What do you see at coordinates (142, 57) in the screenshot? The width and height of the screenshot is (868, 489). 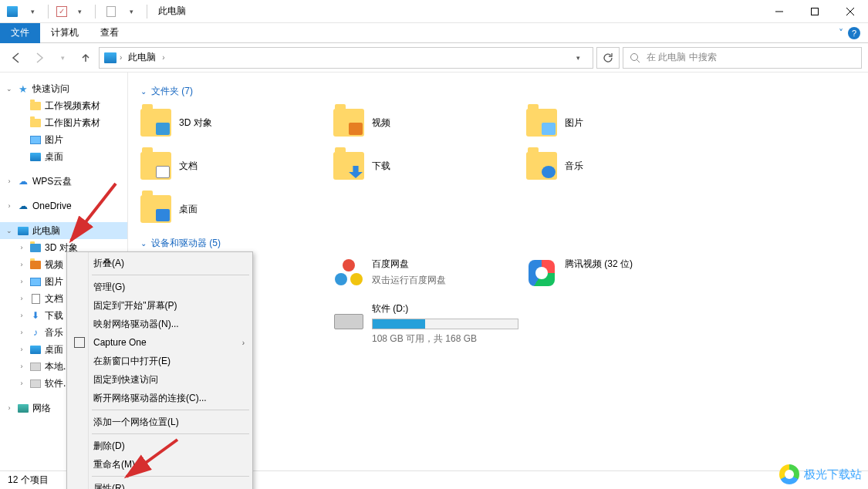 I see `breadcrumb: 此电脑` at bounding box center [142, 57].